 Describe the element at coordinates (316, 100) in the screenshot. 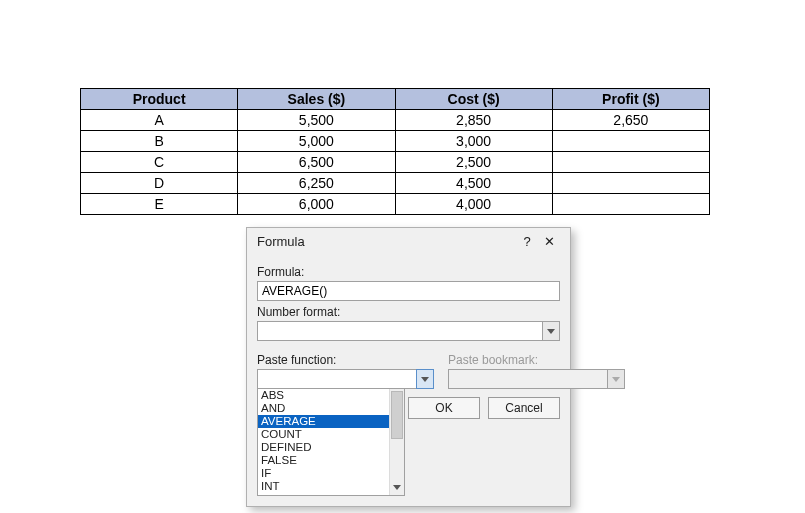

I see `col-sales: Sales ($)` at that location.